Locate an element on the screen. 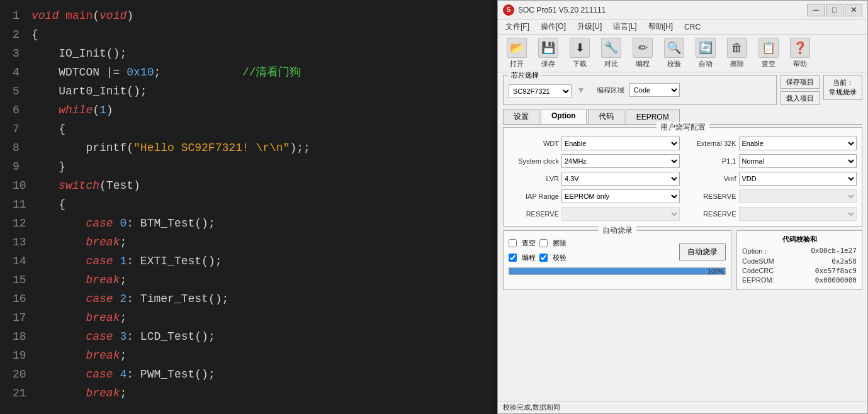 The width and height of the screenshot is (868, 414). menu-help: 帮助[H] is located at coordinates (661, 26).